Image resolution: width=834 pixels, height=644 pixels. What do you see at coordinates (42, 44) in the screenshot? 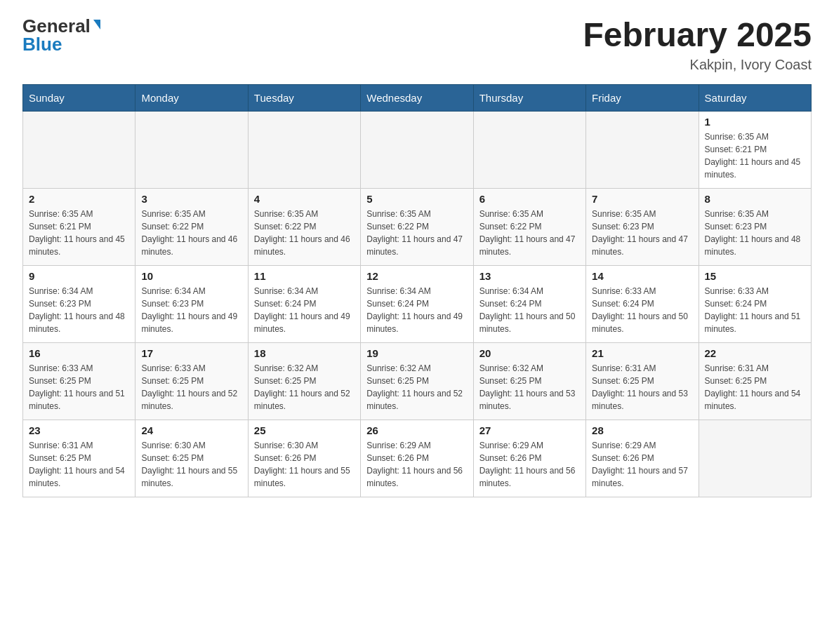
I see `logo-blue-text: Blue` at bounding box center [42, 44].